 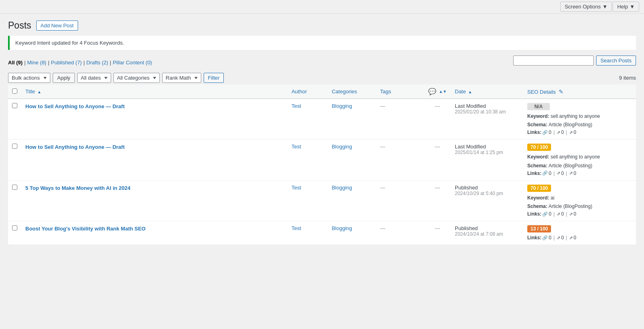 I want to click on items-count: 9 items, so click(x=627, y=78).